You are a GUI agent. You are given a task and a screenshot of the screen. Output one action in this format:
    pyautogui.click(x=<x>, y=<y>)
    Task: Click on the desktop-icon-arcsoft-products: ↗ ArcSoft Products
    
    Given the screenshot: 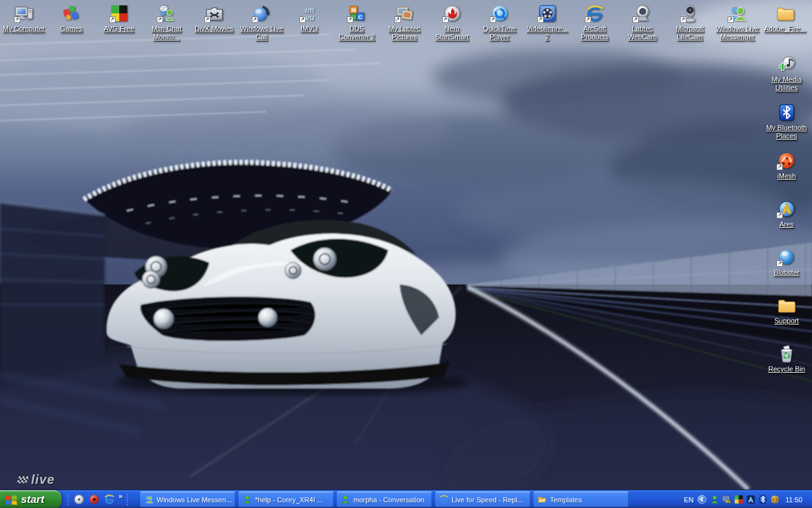 What is the action you would take?
    pyautogui.click(x=595, y=22)
    